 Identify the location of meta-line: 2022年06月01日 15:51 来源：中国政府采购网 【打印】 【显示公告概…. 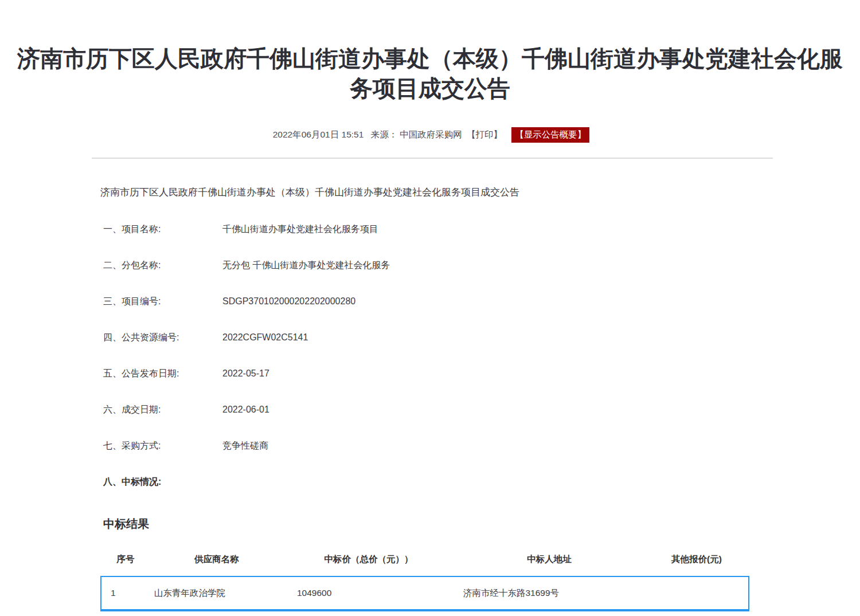
(430, 135).